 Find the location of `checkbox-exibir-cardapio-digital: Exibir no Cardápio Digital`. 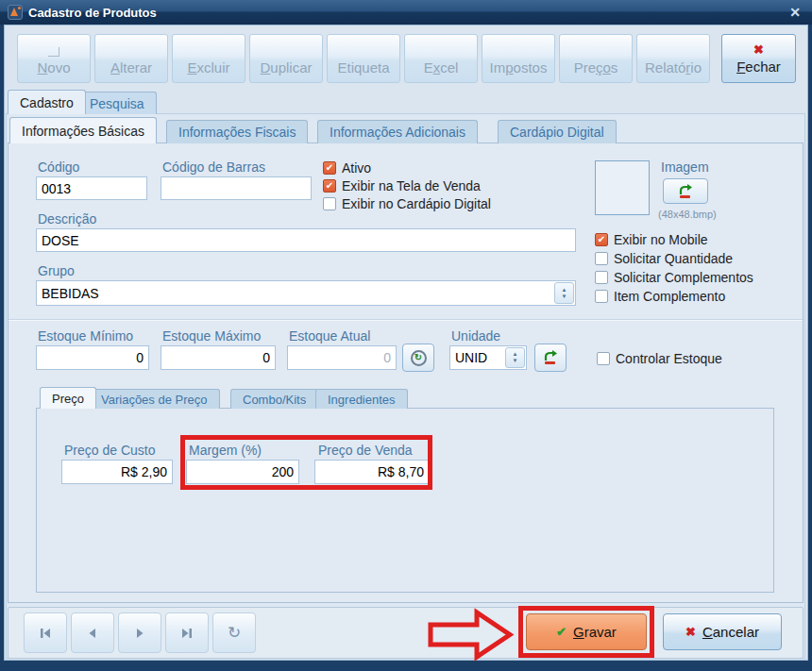

checkbox-exibir-cardapio-digital: Exibir no Cardápio Digital is located at coordinates (407, 204).